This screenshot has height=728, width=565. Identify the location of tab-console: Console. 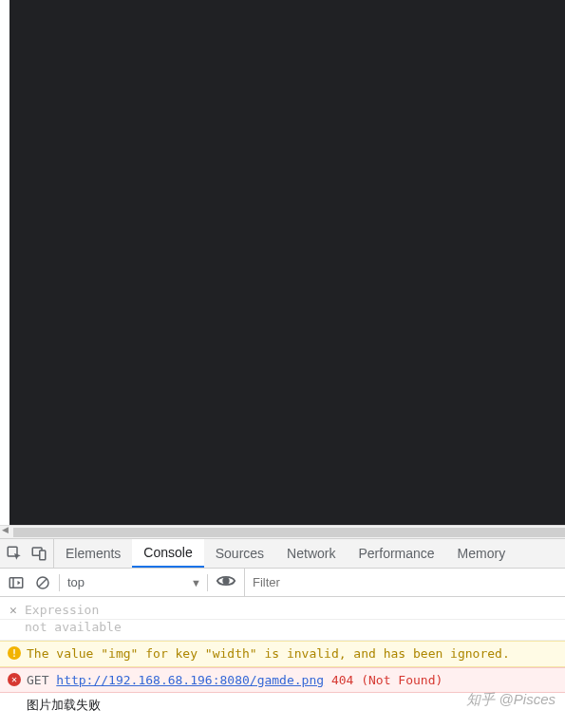
(167, 553).